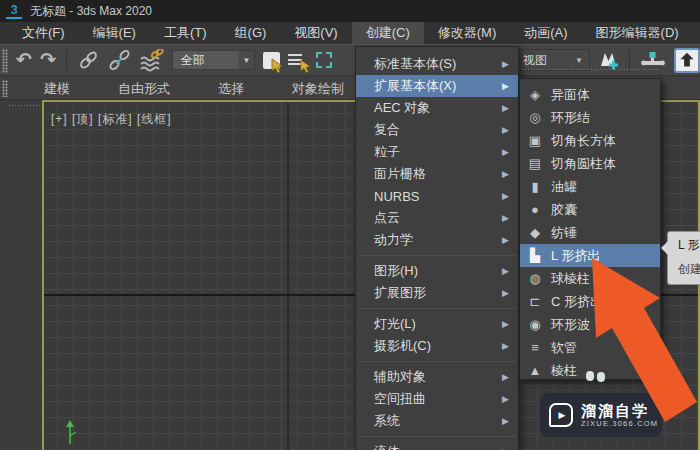 The height and width of the screenshot is (450, 700). Describe the element at coordinates (535, 302) in the screenshot. I see `c-ext-icon: ⊏` at that location.